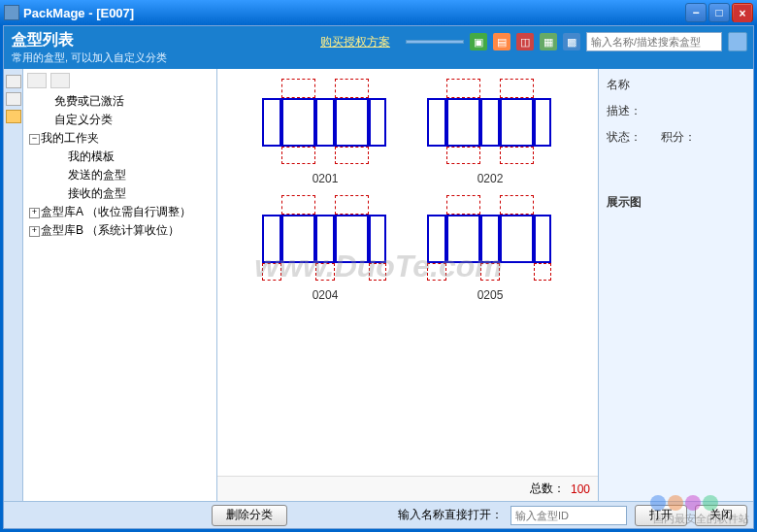 This screenshot has height=532, width=757. What do you see at coordinates (742, 14) in the screenshot?
I see `panel-close-icon: ×` at bounding box center [742, 14].